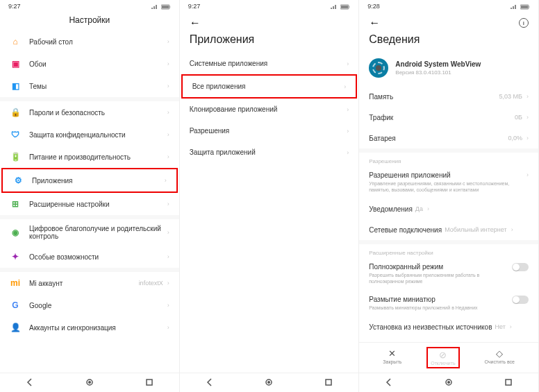 The width and height of the screenshot is (539, 392). What do you see at coordinates (431, 327) in the screenshot?
I see `item-label: Установка из неизвестных источников` at bounding box center [431, 327].